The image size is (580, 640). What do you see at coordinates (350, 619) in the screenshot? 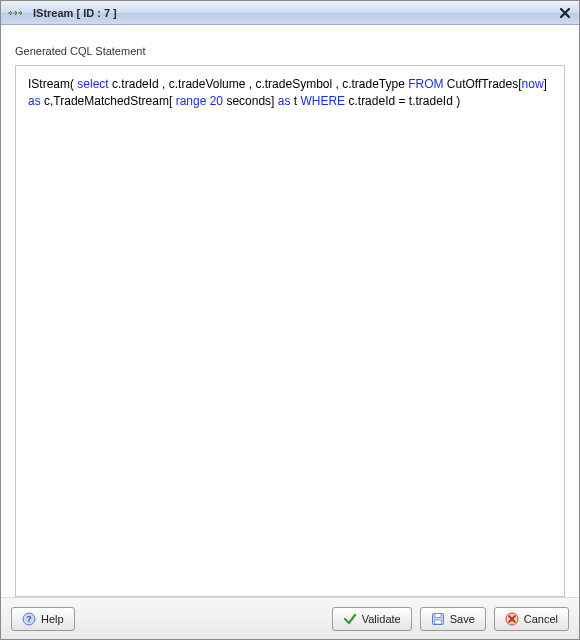
I see `check-icon` at bounding box center [350, 619].